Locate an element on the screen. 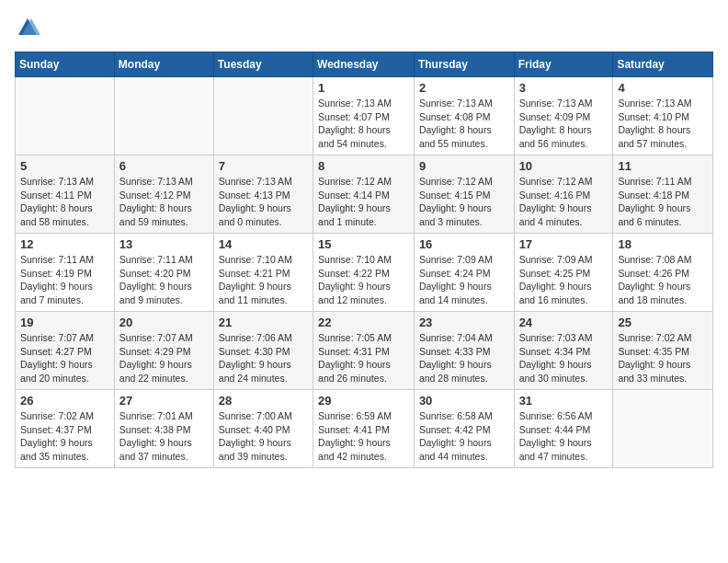  day-info: Sunrise: 7:05 AM Sunset: 4:31 PM Dayligh… is located at coordinates (364, 359).